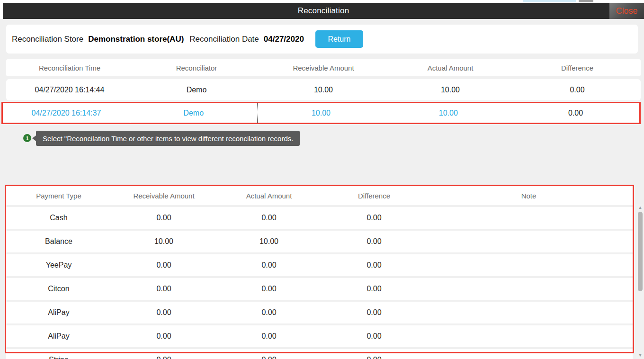 Image resolution: width=644 pixels, height=359 pixels. What do you see at coordinates (323, 68) in the screenshot?
I see `records-table-header: Reconciliation Time Reconciliator Receiv…` at bounding box center [323, 68].